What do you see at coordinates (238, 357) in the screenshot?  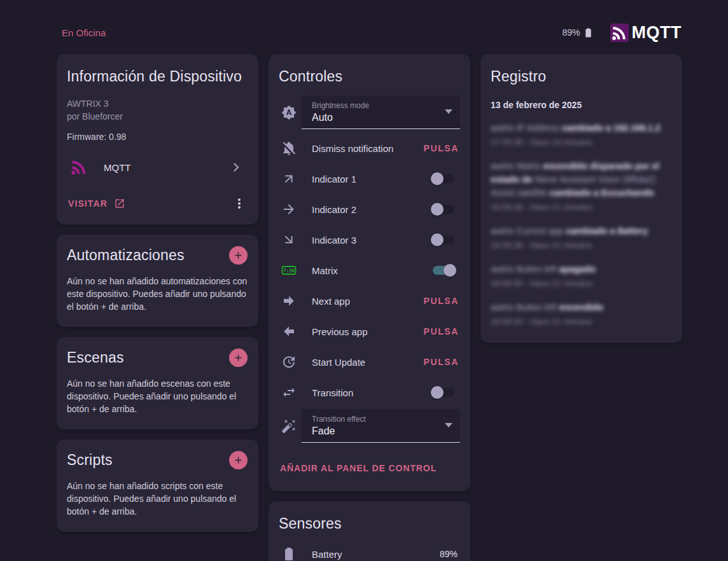 I see `plus-icon` at bounding box center [238, 357].